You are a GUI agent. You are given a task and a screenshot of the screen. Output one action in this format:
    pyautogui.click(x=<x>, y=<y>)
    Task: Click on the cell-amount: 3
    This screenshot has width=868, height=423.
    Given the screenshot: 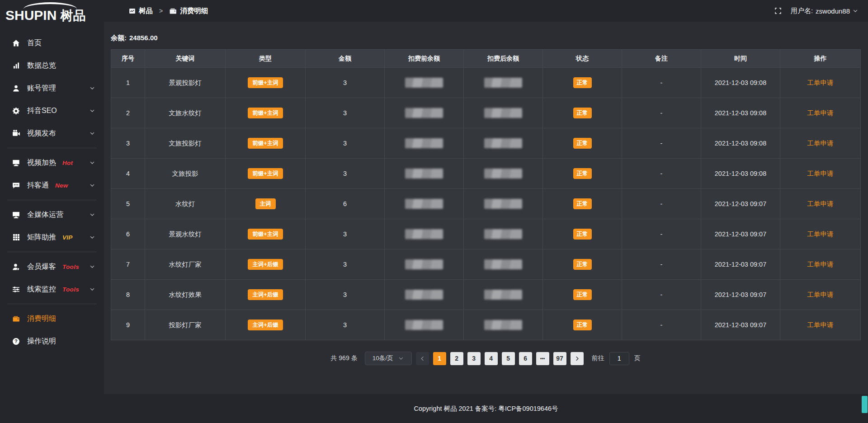 What is the action you would take?
    pyautogui.click(x=345, y=234)
    